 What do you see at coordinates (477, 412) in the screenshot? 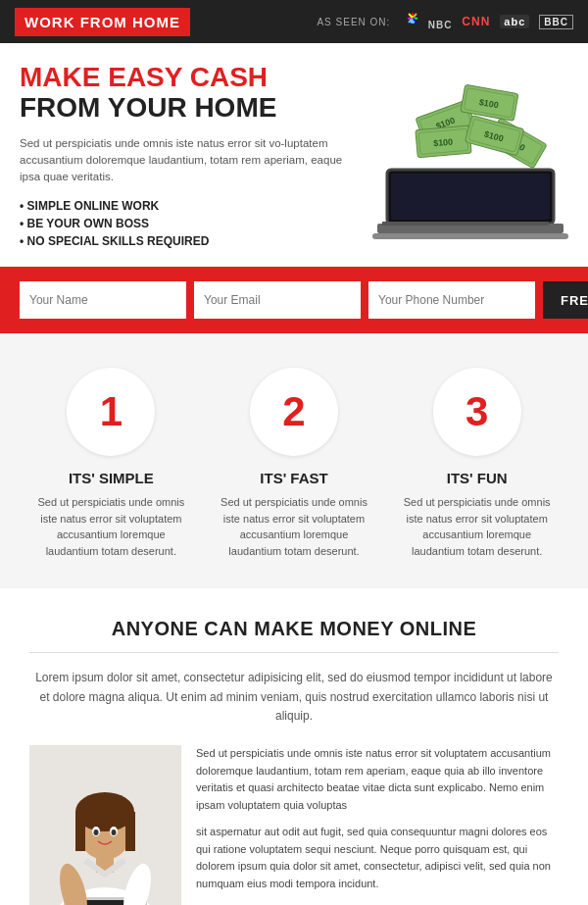
I see `step-3-circle: 3` at bounding box center [477, 412].